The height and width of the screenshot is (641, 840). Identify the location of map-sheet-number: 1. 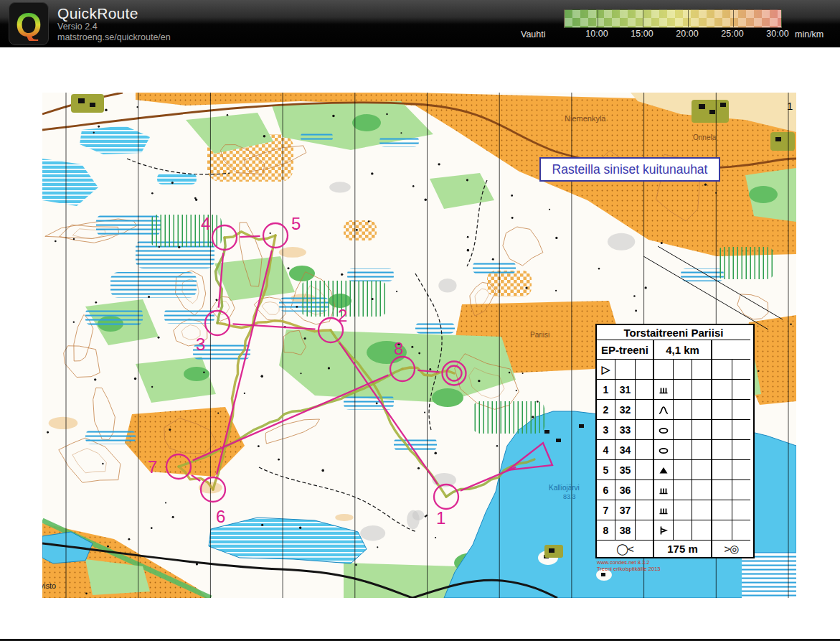
(790, 106).